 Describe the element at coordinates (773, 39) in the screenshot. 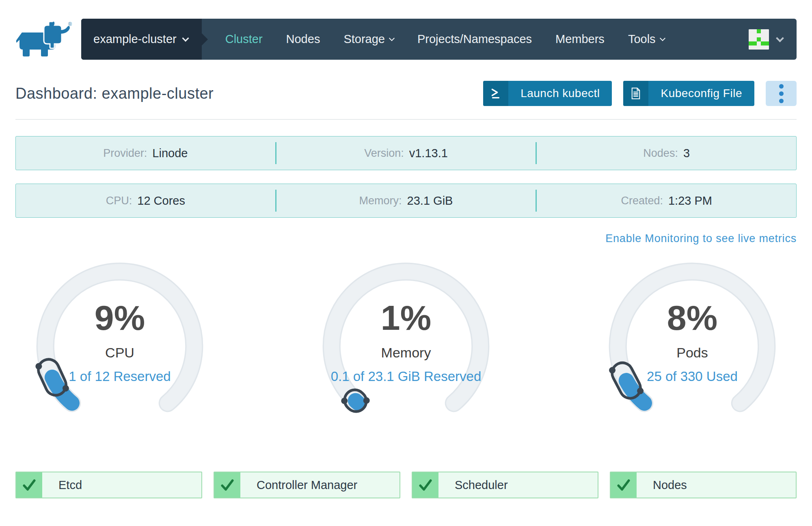

I see `user-menu` at that location.